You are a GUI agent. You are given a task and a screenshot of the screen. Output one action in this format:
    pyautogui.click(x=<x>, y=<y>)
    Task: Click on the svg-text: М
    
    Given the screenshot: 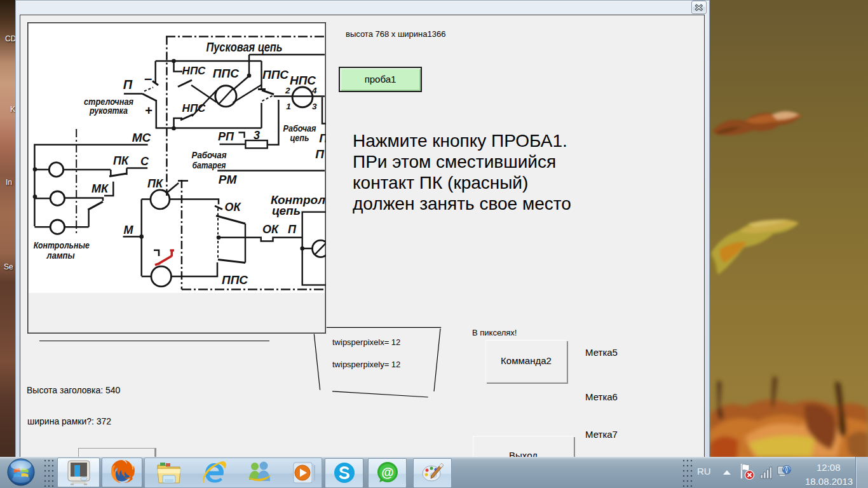 What is the action you would take?
    pyautogui.click(x=129, y=230)
    